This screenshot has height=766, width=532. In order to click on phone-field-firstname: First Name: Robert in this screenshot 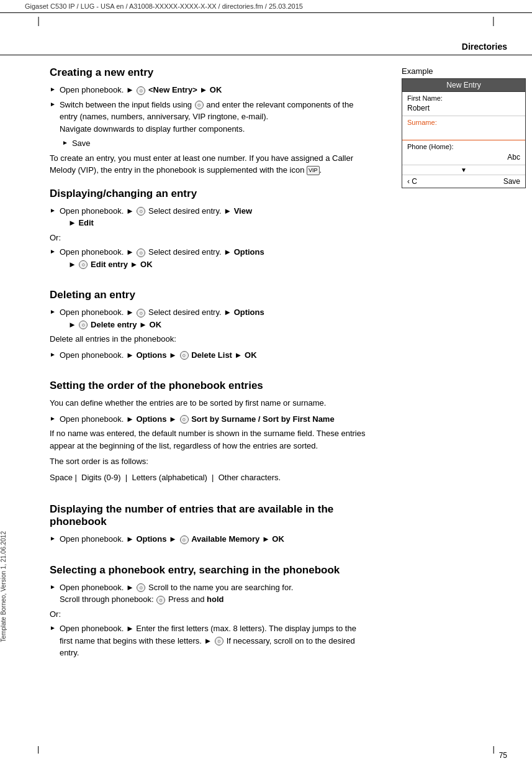, I will do `click(464, 104)`.